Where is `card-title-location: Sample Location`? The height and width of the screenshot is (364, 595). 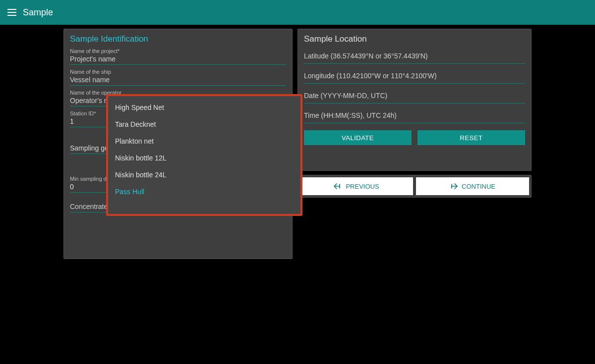 card-title-location: Sample Location is located at coordinates (415, 39).